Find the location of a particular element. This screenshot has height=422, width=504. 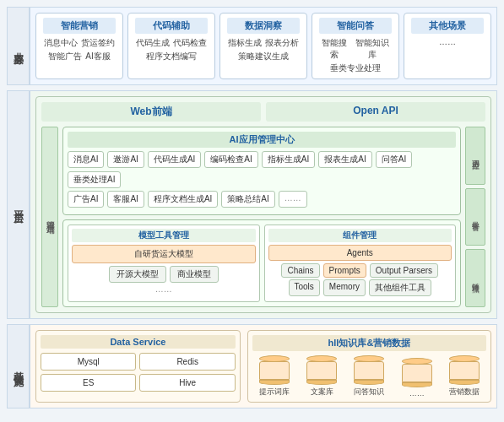

ai-item-vertical: 垂类处理AI is located at coordinates (95, 180).